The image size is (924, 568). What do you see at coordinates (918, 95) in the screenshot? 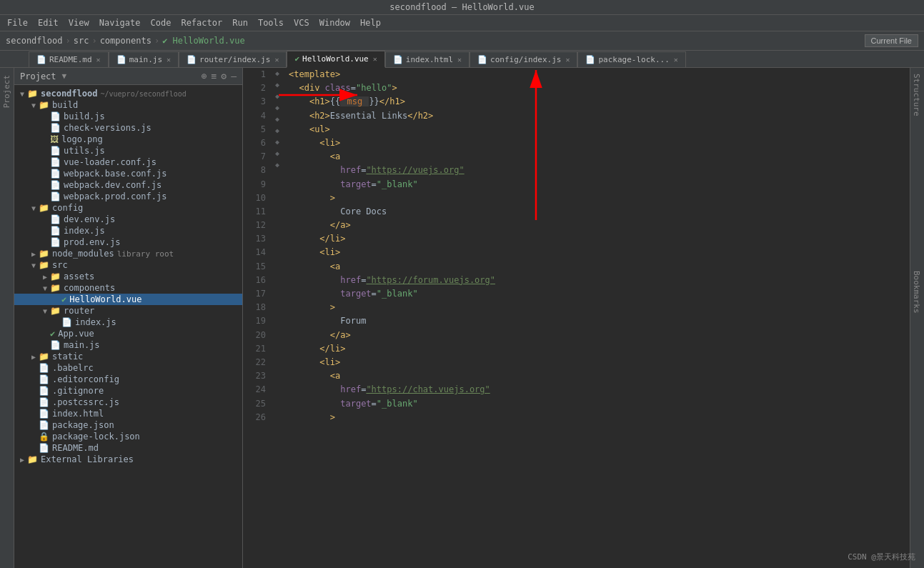
I see `structure-label: Structure` at bounding box center [918, 95].